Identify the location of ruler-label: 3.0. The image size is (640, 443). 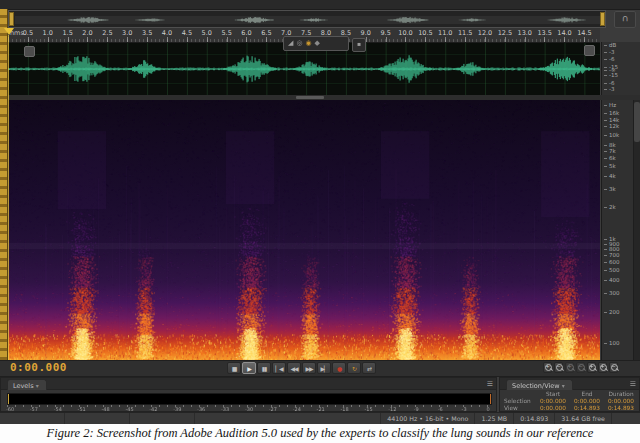
(127, 33).